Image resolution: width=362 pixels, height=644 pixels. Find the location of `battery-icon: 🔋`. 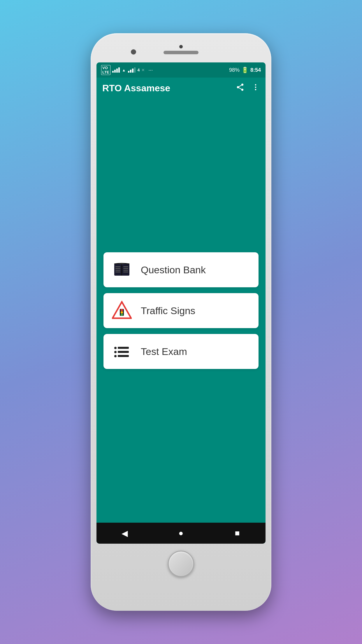

battery-icon: 🔋 is located at coordinates (245, 70).